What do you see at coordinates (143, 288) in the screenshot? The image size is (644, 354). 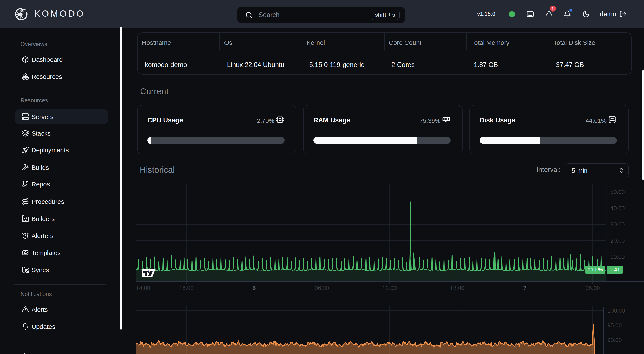 I see `svg-text: 14:00` at bounding box center [143, 288].